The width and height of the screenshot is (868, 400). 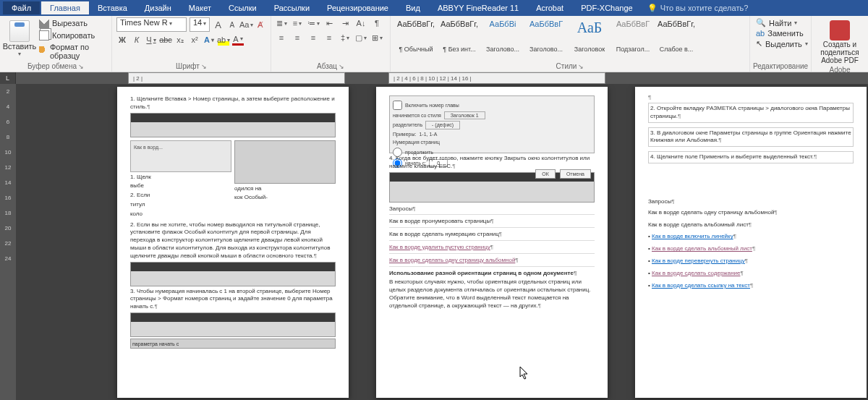 I want to click on highlight-button: ab, so click(x=224, y=40).